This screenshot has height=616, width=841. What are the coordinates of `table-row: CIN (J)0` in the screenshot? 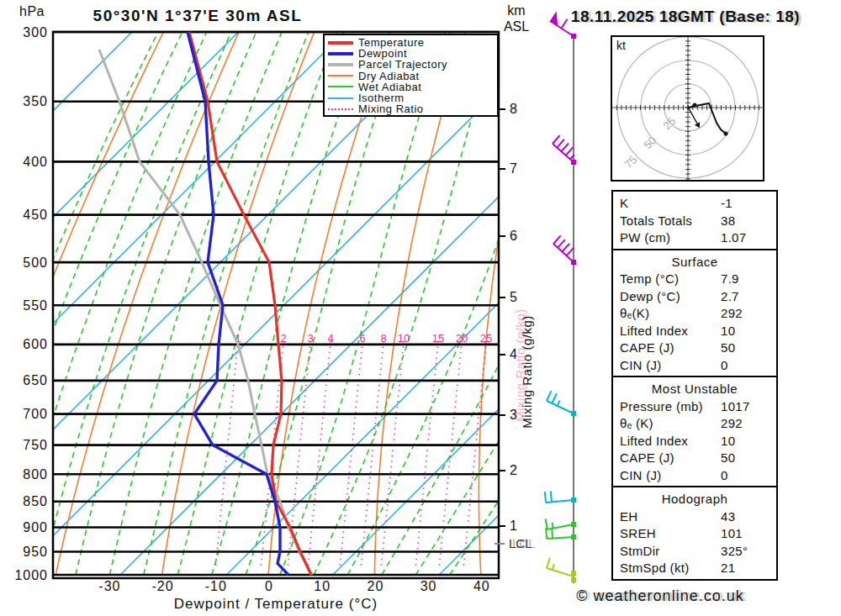 It's located at (695, 476).